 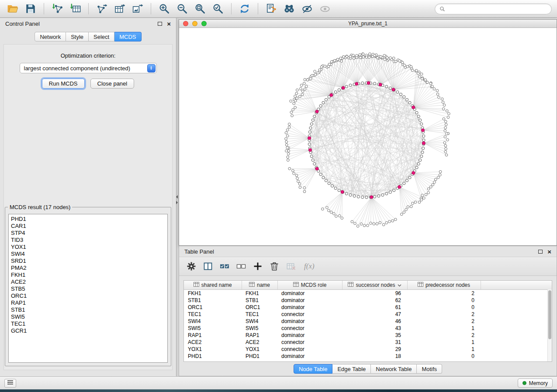 I want to click on scrollbar-thumb, so click(x=550, y=315).